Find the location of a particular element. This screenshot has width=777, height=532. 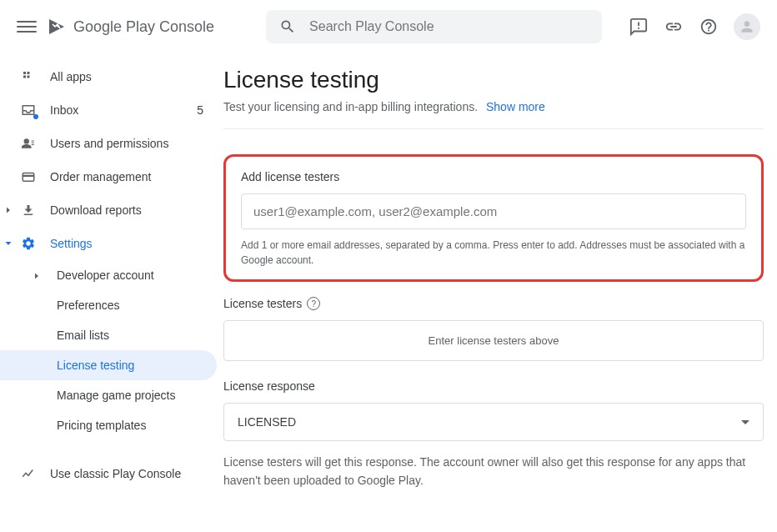

help-icon: ? is located at coordinates (313, 304).